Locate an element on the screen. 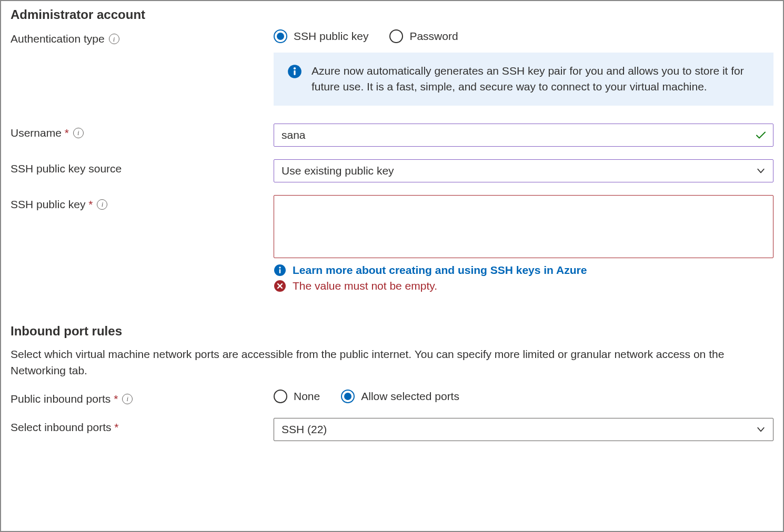 This screenshot has width=784, height=532. key-source-select: Use existing public key is located at coordinates (524, 171).